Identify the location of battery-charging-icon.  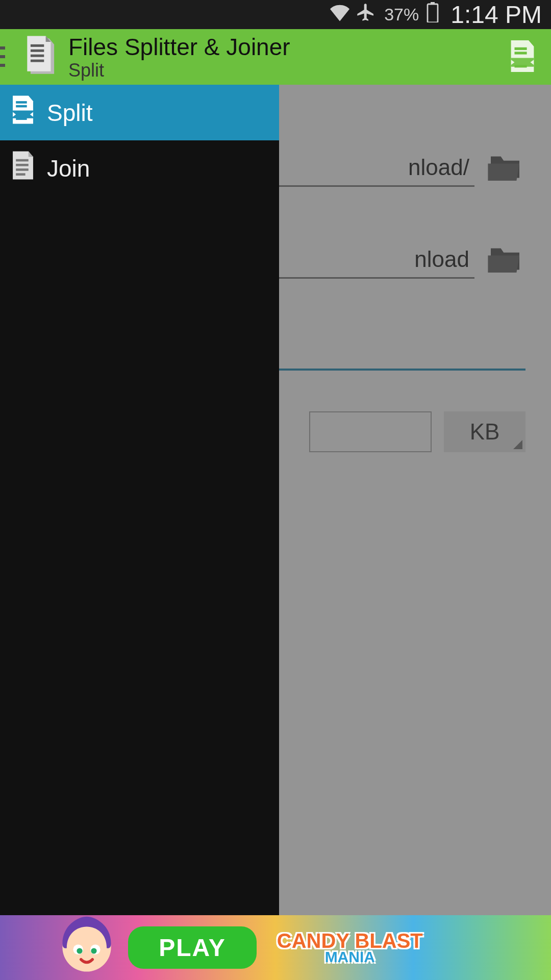
(433, 14).